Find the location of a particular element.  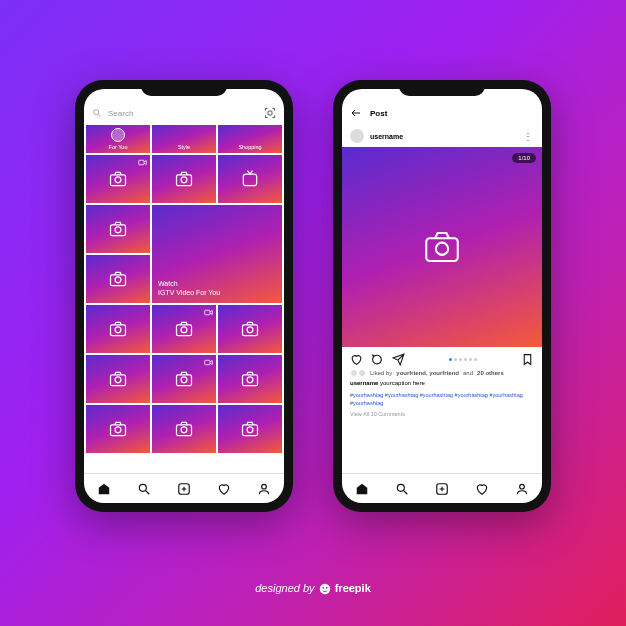

grid-cell-wide: Watch IGTV Video For You is located at coordinates (217, 254).